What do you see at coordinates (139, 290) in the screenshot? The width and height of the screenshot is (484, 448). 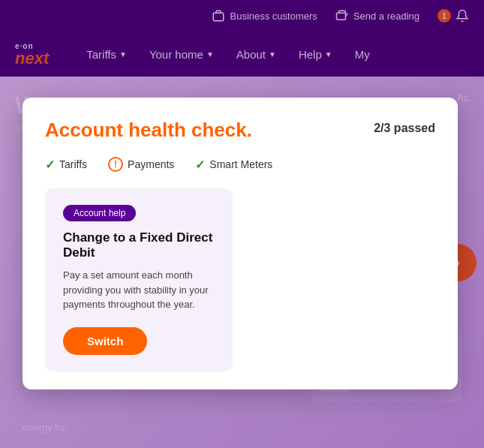 I see `card-description: Pay a set amount each month providing yo…` at bounding box center [139, 290].